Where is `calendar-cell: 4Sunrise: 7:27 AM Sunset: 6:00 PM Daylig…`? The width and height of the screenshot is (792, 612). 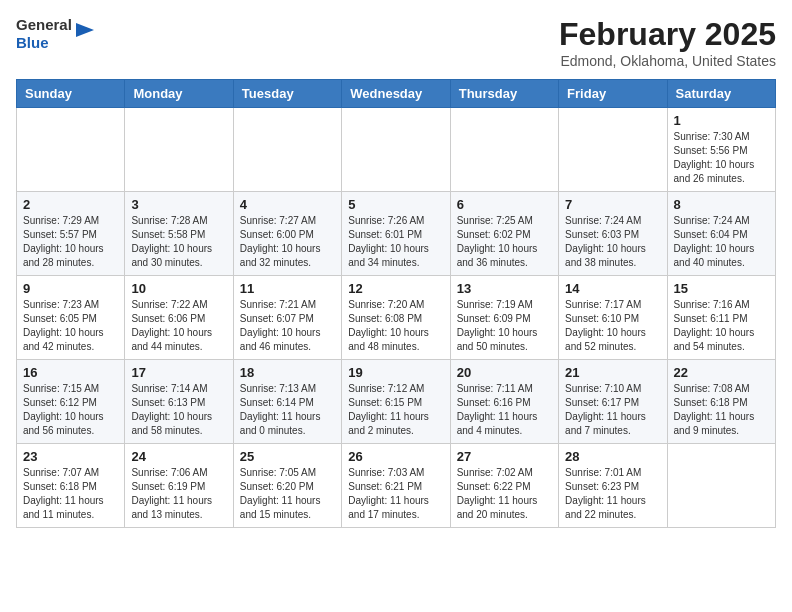
calendar-cell: 4Sunrise: 7:27 AM Sunset: 6:00 PM Daylig… is located at coordinates (287, 234).